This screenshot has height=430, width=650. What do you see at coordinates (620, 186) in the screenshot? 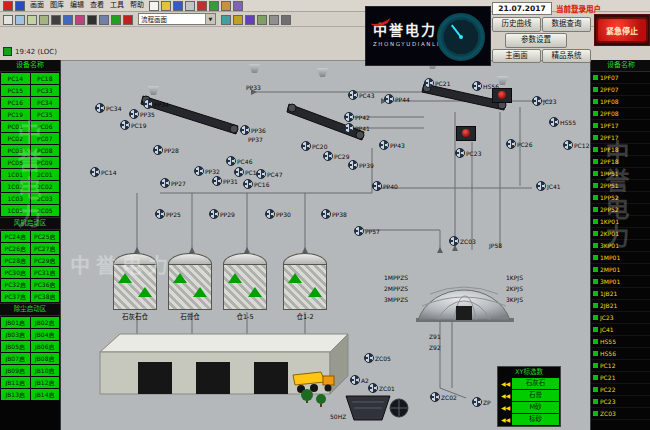
I see `equipment-list-row: 2PP51` at bounding box center [620, 186].